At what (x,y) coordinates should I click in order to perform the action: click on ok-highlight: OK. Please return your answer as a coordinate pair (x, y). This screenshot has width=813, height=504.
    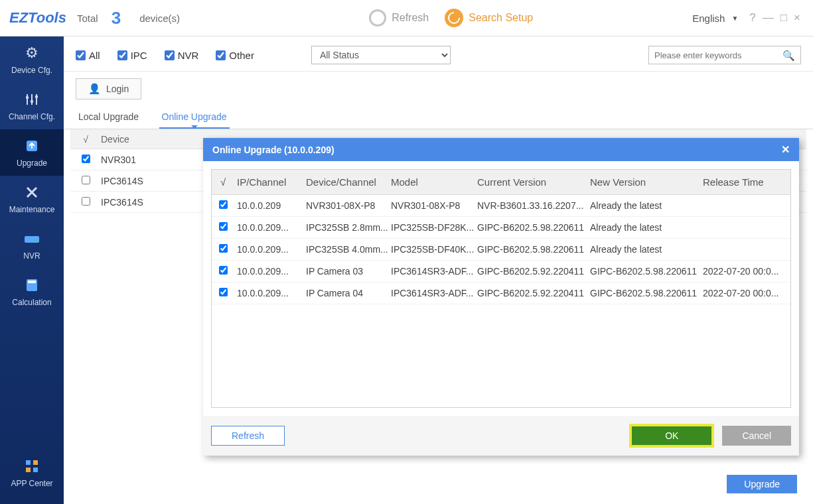
    Looking at the image, I should click on (672, 436).